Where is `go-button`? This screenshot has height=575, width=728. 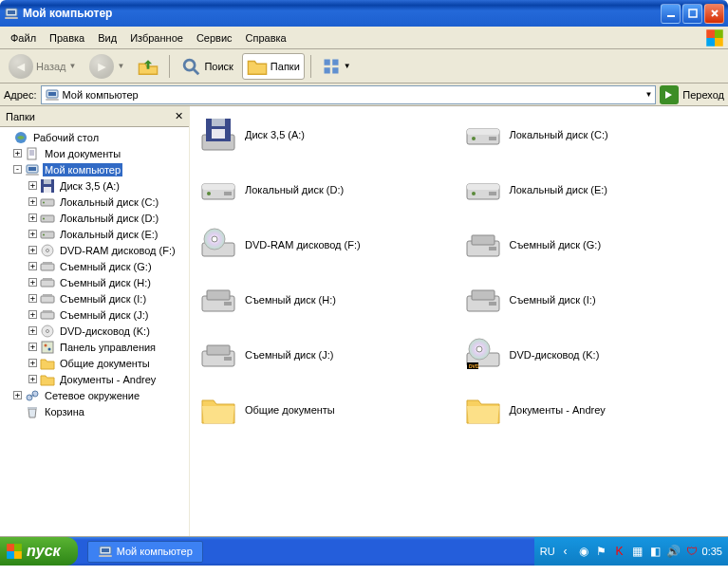 go-button is located at coordinates (669, 95).